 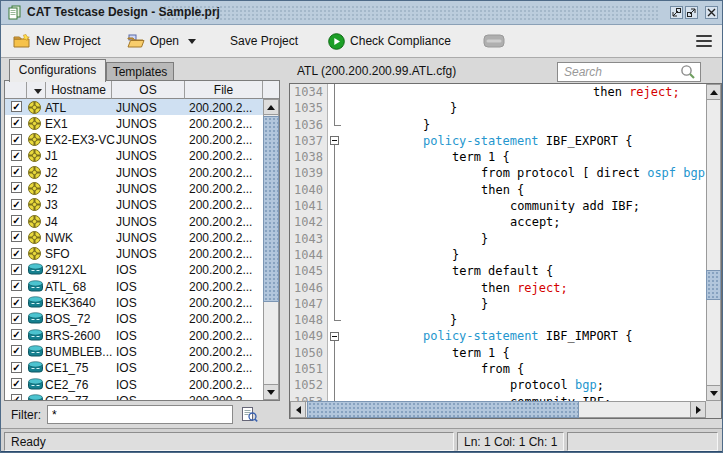 I want to click on table-scroll-down-button, so click(x=271, y=392).